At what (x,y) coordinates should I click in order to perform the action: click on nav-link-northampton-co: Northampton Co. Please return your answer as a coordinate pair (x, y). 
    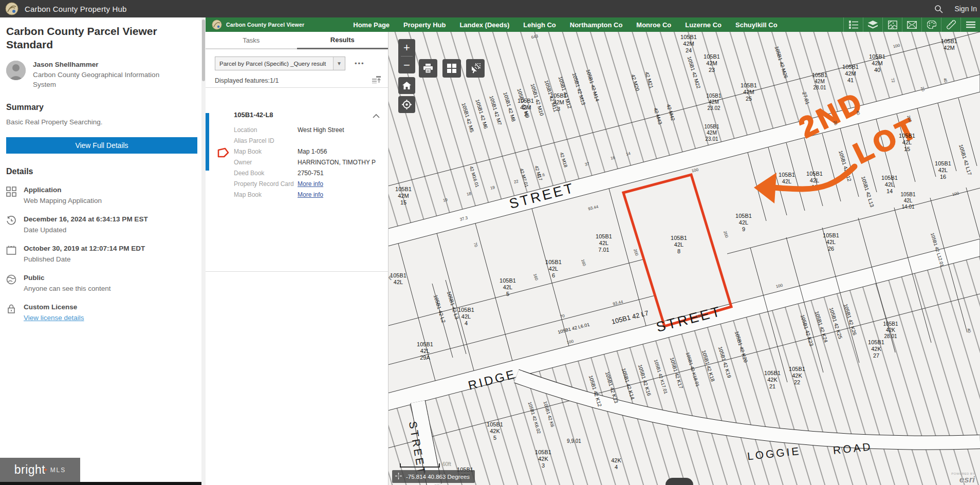
    Looking at the image, I should click on (596, 25).